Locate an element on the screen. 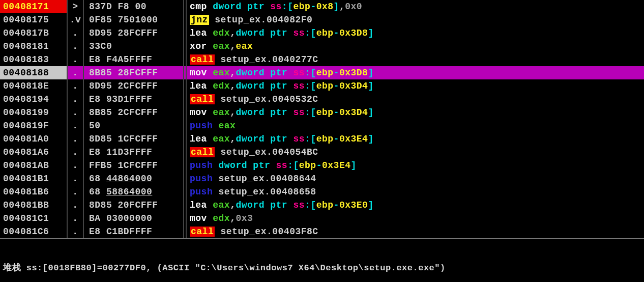 This screenshot has height=282, width=644. asm-cell: call setup_ex.00403F8C is located at coordinates (415, 232).